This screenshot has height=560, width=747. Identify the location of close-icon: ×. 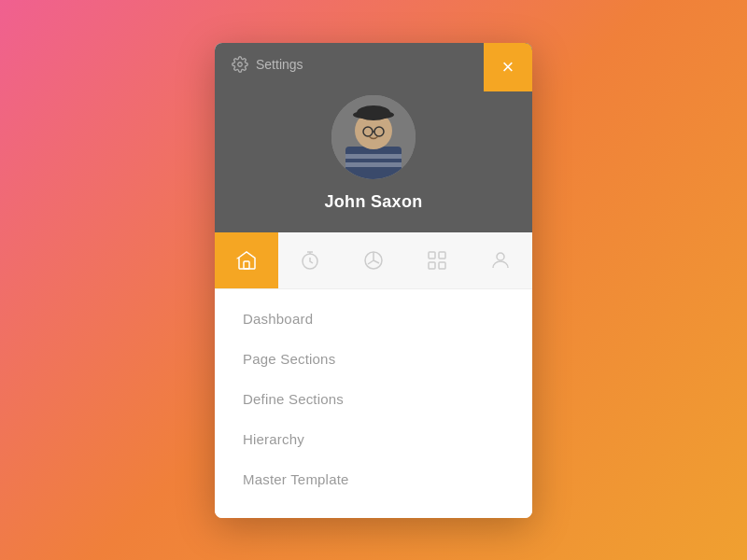
(508, 67).